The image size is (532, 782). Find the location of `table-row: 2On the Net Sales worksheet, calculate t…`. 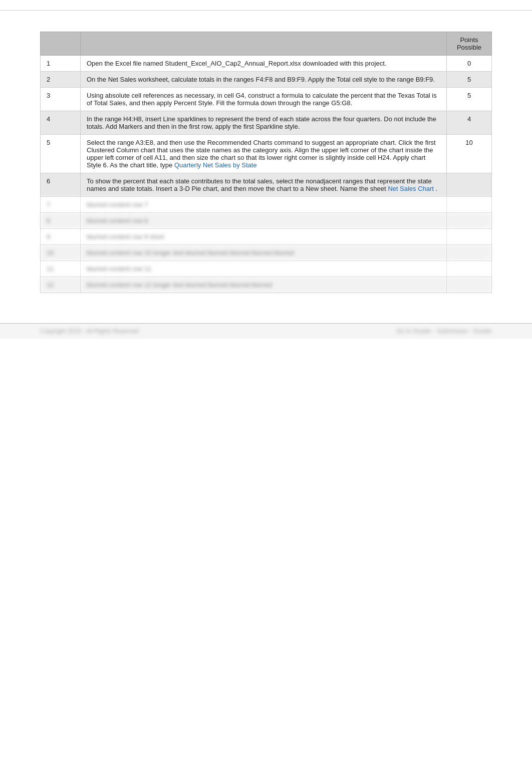

table-row: 2On the Net Sales worksheet, calculate t… is located at coordinates (267, 80).